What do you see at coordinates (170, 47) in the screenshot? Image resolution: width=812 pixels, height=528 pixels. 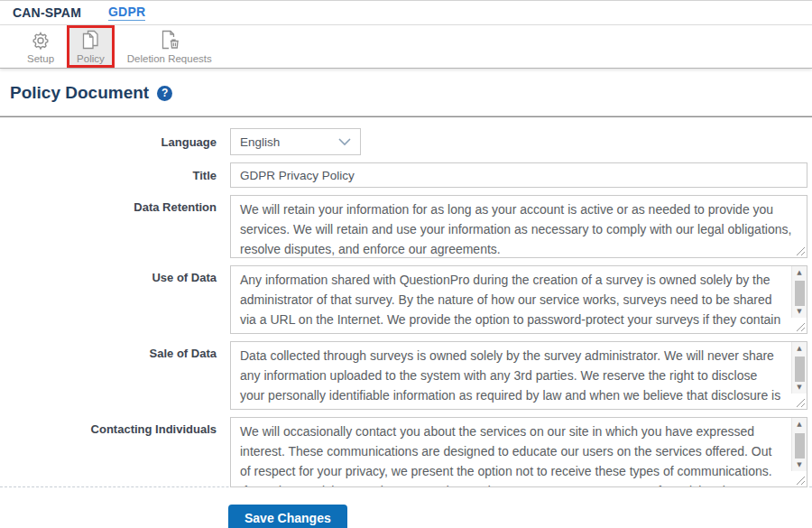 I see `toolbar-item-deletion-requests: Deletion Requests` at bounding box center [170, 47].